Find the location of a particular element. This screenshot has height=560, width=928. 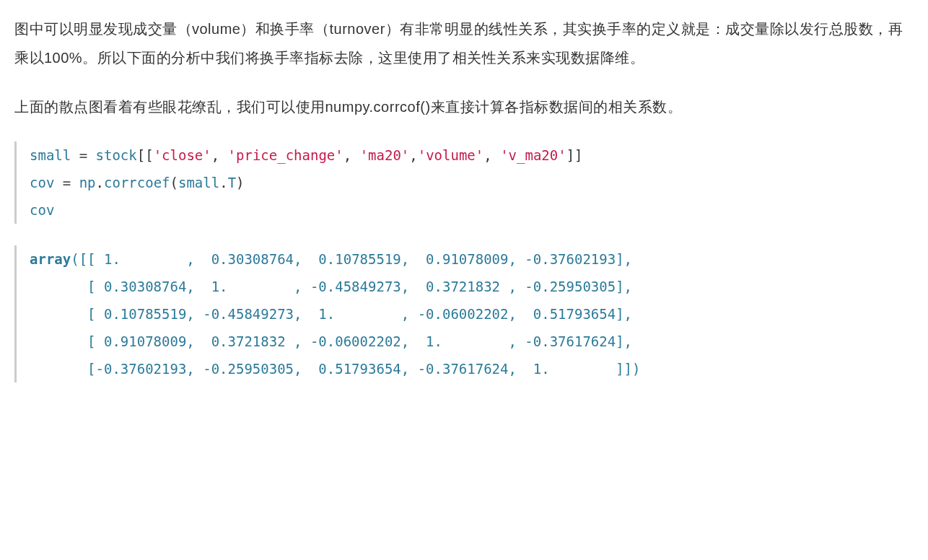

code-token: corrcoef is located at coordinates (137, 183).